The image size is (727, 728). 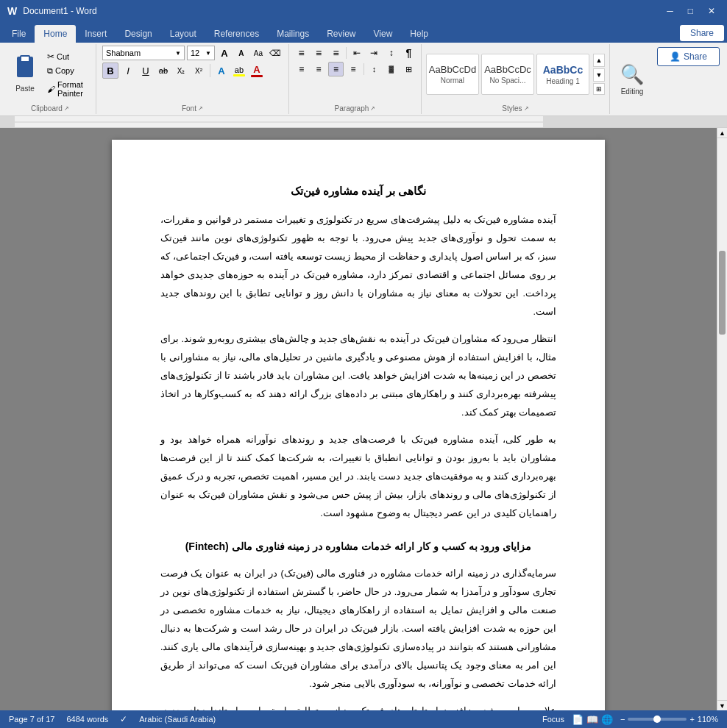 I want to click on strikethrough-button: ab, so click(x=163, y=71).